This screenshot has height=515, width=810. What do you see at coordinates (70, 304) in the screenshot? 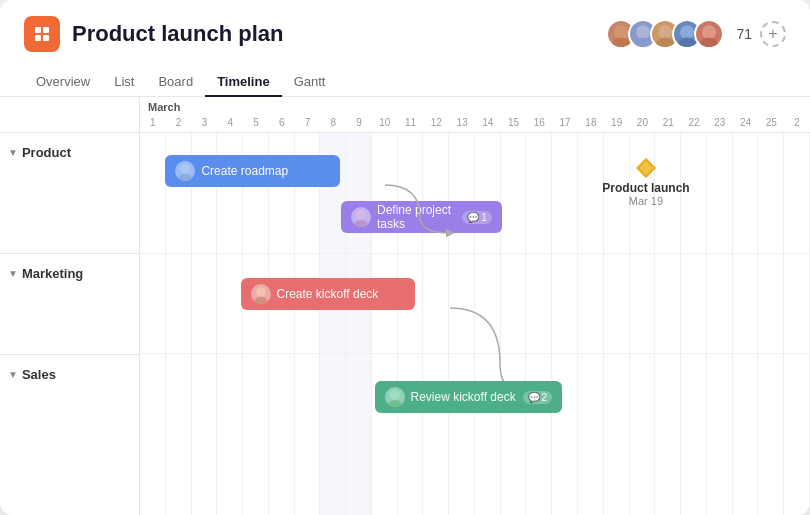
I see `section-marketing-row: ▼ Marketing` at bounding box center [70, 304].